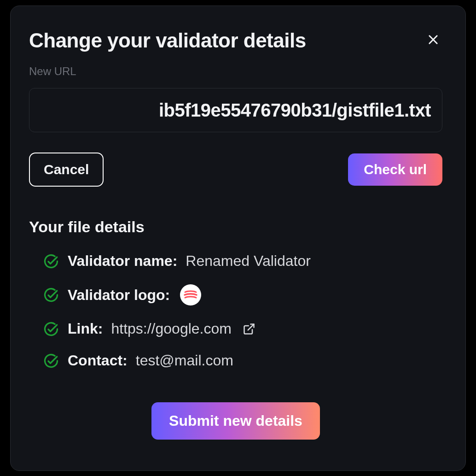 The width and height of the screenshot is (476, 476). Describe the element at coordinates (66, 170) in the screenshot. I see `cancel-button: Cancel` at that location.